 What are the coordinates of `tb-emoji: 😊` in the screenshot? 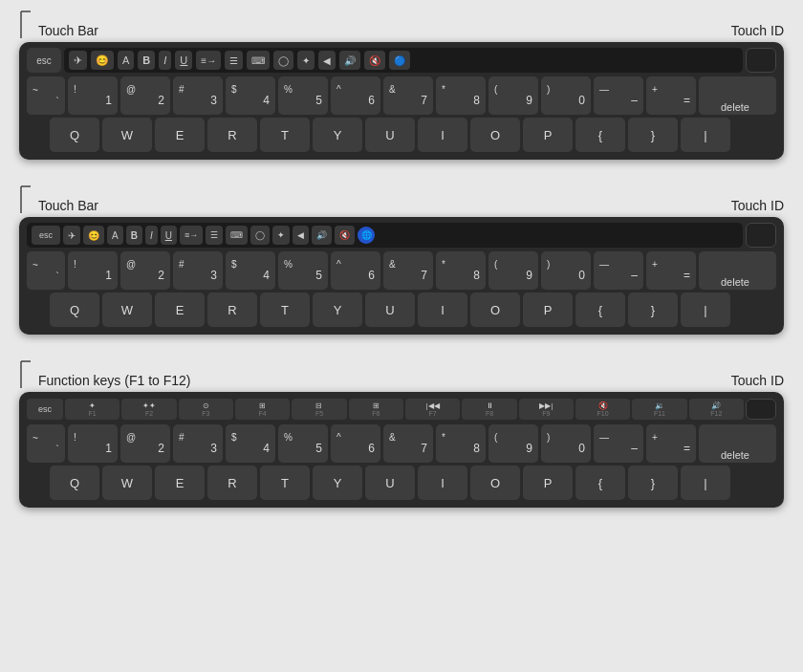 It's located at (102, 60).